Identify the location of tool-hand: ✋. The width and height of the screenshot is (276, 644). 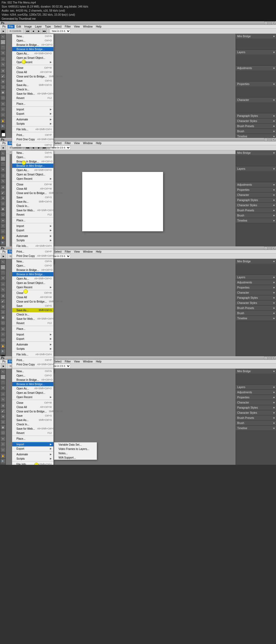
(3, 121).